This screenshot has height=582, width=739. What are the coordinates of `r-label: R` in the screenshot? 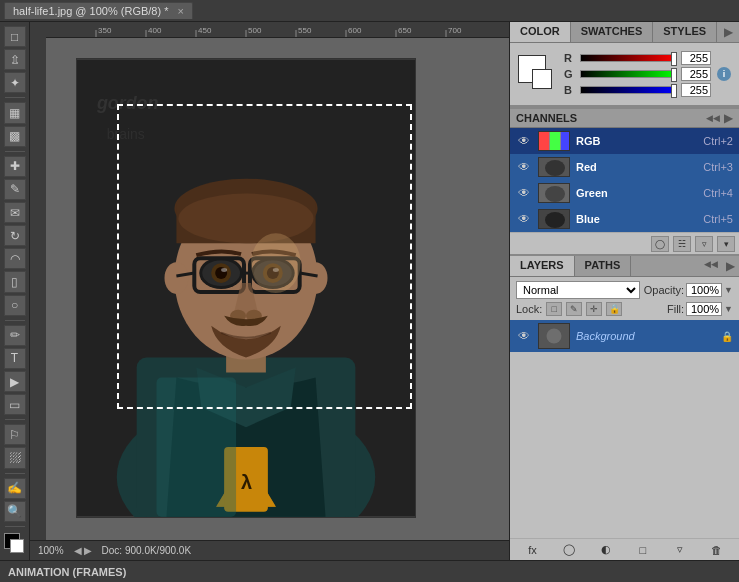 It's located at (570, 58).